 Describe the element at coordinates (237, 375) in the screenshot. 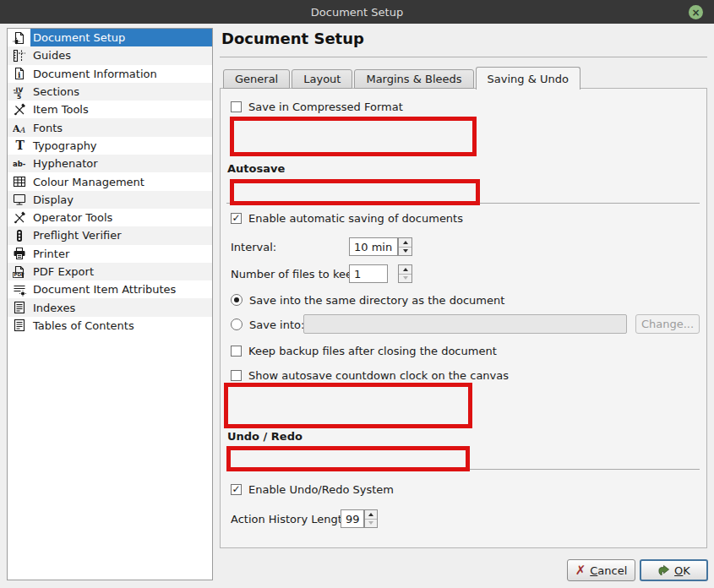

I see `show-clock-checkbox` at that location.